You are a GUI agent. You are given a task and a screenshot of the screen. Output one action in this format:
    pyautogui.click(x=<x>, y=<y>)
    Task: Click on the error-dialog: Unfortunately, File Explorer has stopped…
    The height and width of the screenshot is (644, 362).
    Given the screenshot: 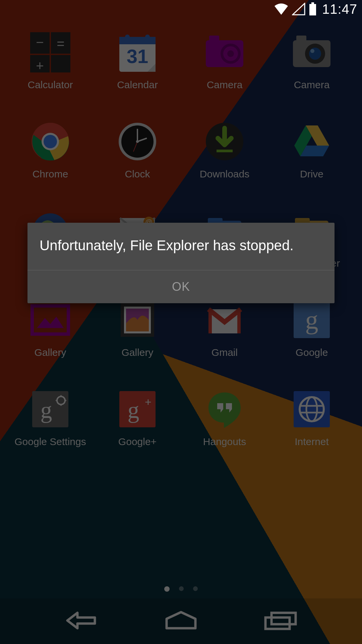 What is the action you would take?
    pyautogui.click(x=181, y=263)
    